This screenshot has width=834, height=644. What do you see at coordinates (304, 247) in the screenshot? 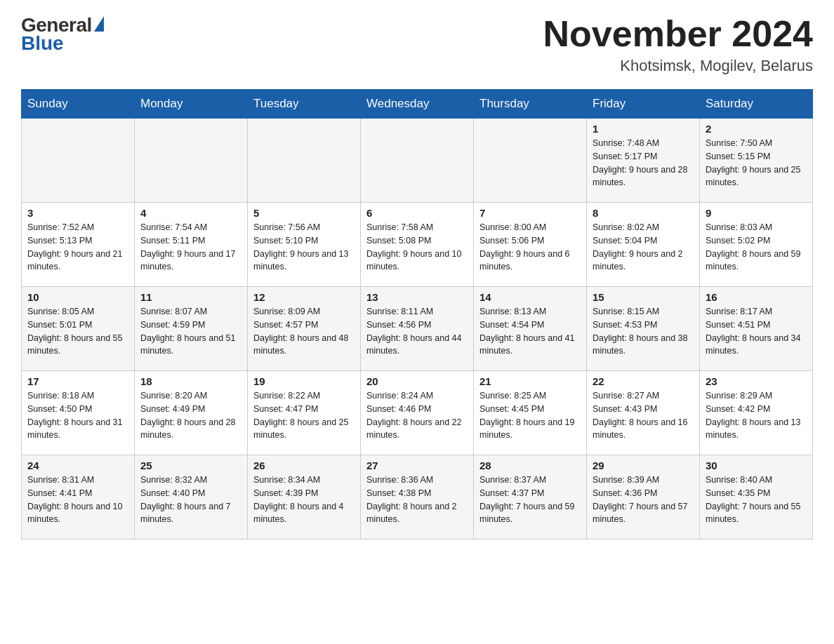
I see `day-info: Sunrise: 7:56 AM Sunset: 5:10 PM Dayligh…` at bounding box center [304, 247].